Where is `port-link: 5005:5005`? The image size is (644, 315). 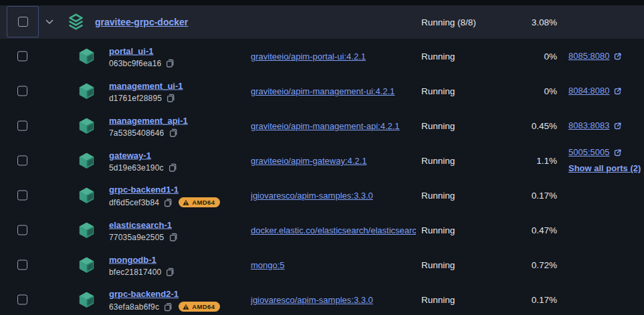 port-link: 5005:5005 is located at coordinates (588, 152).